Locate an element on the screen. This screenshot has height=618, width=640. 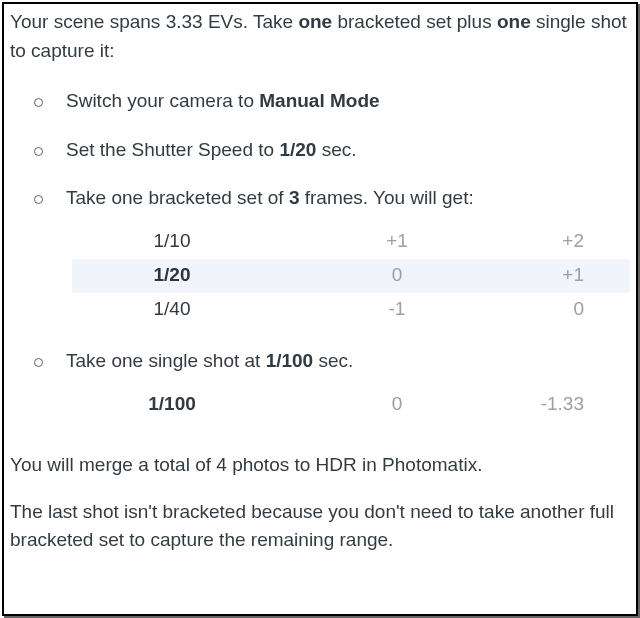
bracket-table: 1/10+1+21/200+11/40-10 is located at coordinates (348, 276).